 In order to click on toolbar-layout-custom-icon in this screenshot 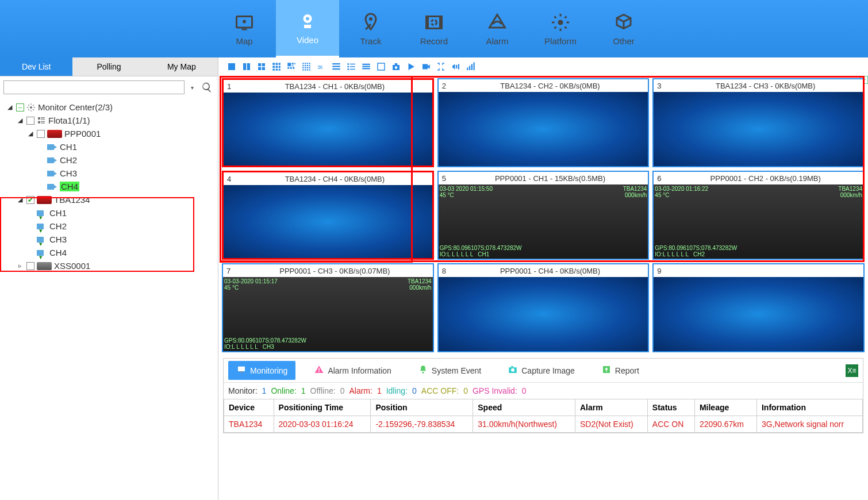, I will do `click(291, 68)`.